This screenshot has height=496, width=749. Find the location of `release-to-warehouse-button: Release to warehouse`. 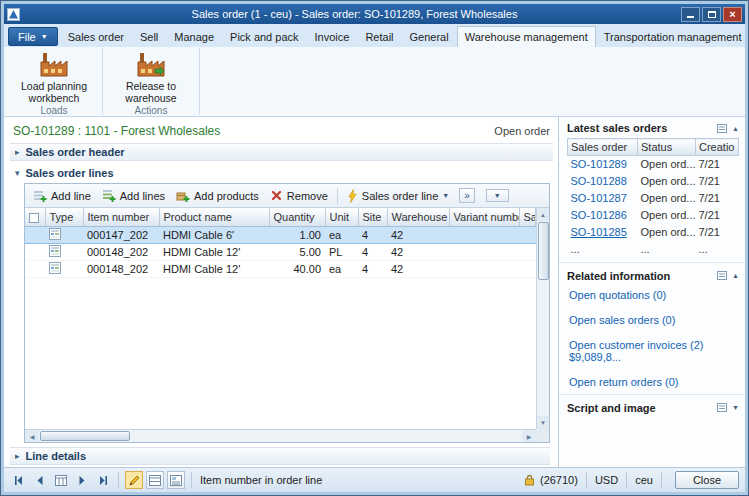

release-to-warehouse-button: Release to warehouse is located at coordinates (151, 77).